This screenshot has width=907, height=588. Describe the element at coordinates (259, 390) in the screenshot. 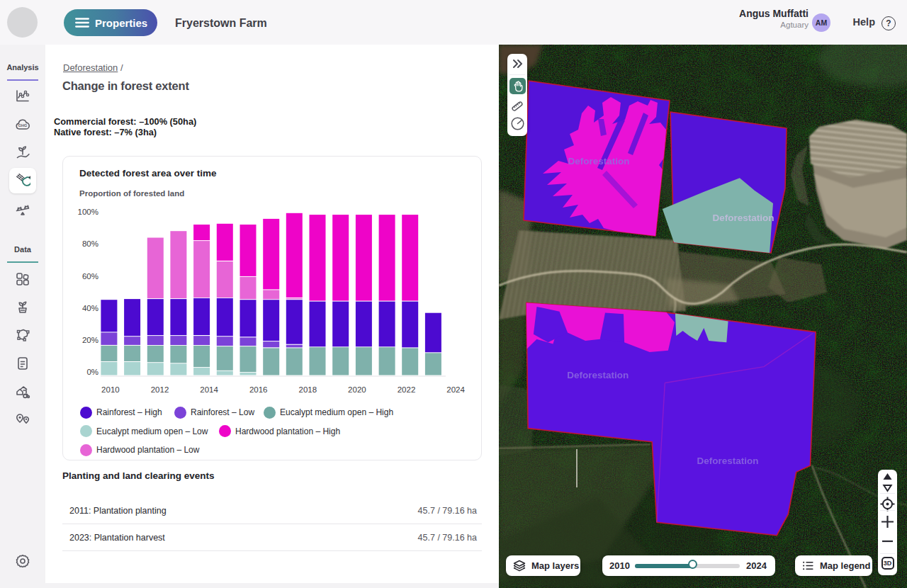

I see `svg-text: 2016` at that location.